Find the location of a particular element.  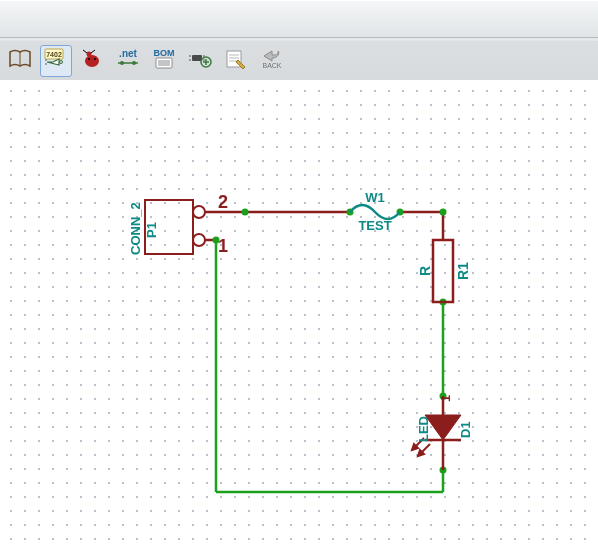

led-ref: D1 is located at coordinates (466, 430).